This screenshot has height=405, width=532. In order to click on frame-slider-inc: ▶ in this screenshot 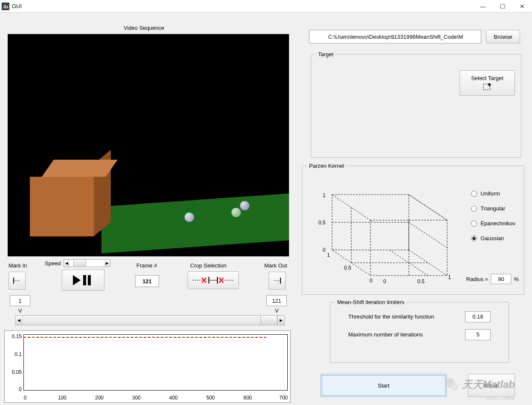, I will do `click(281, 320)`.